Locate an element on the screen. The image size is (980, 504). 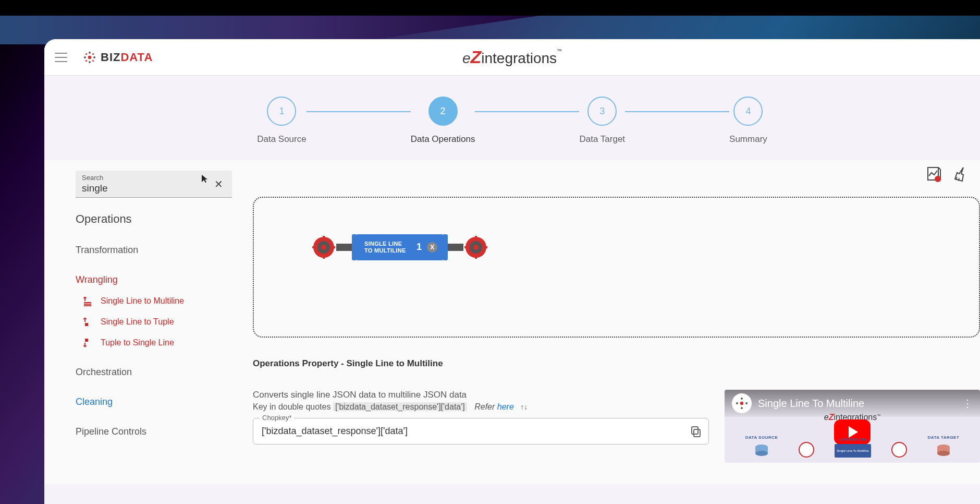
category-pipeline-controls: Pipeline Controls is located at coordinates (154, 432).